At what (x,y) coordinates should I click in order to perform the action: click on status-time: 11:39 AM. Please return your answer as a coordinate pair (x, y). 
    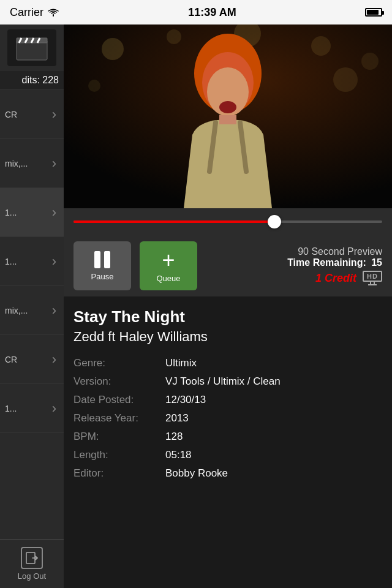
    Looking at the image, I should click on (212, 12).